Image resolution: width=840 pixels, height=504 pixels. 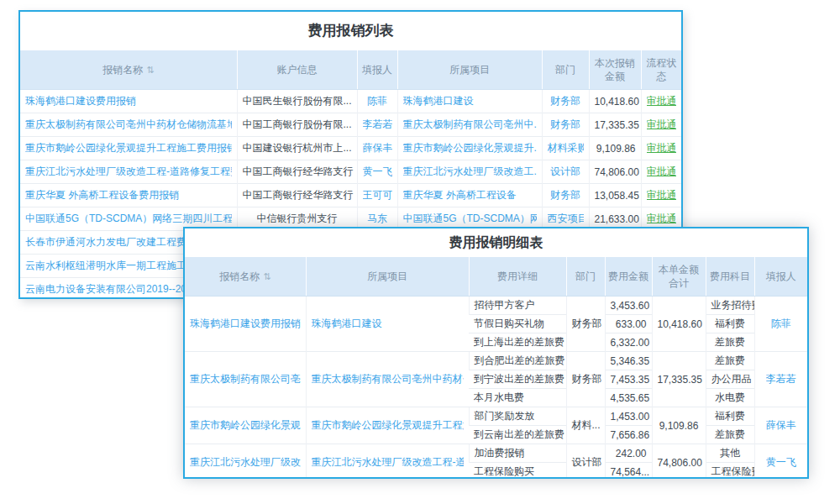 I want to click on dept-link: 西安项目部, so click(x=566, y=218).